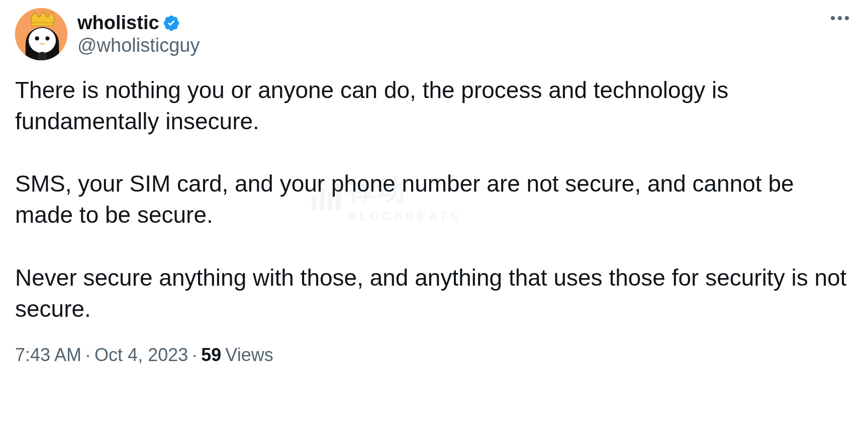 This screenshot has width=868, height=432. I want to click on tweet-time: 7:43 AM, so click(48, 355).